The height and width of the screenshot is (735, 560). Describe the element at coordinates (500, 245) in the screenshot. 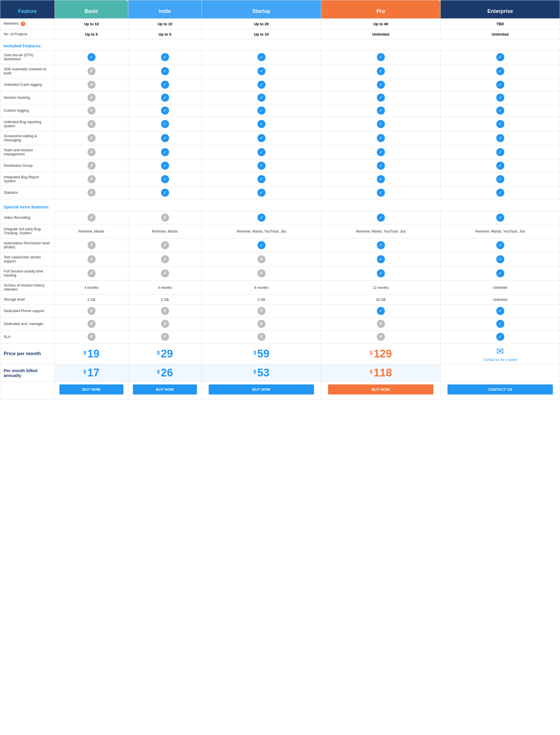

I see `special-feat-2-col-4: ✓` at that location.